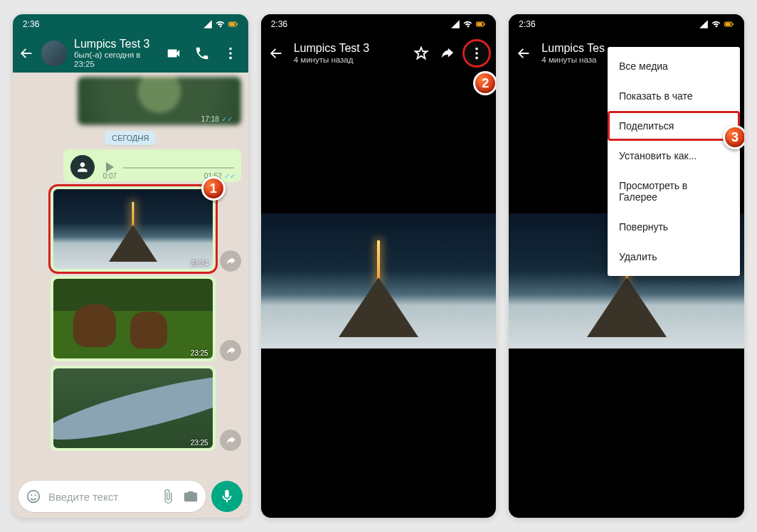 This screenshot has height=532, width=757. I want to click on menu-show-in-chat: Показать в чате, so click(674, 96).